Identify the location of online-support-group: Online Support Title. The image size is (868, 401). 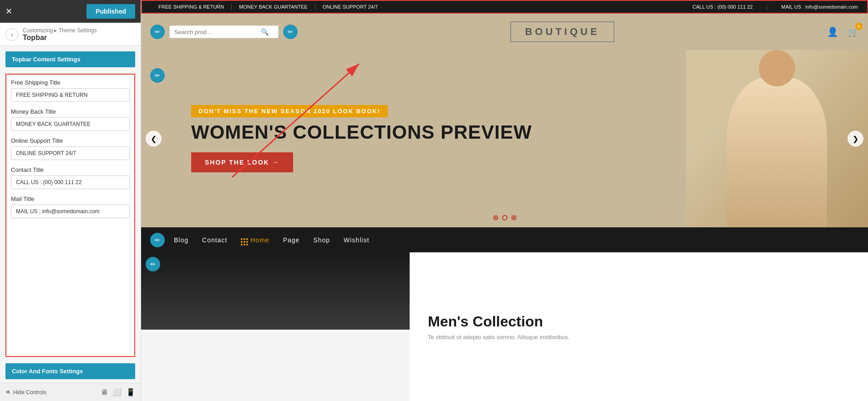
(70, 149).